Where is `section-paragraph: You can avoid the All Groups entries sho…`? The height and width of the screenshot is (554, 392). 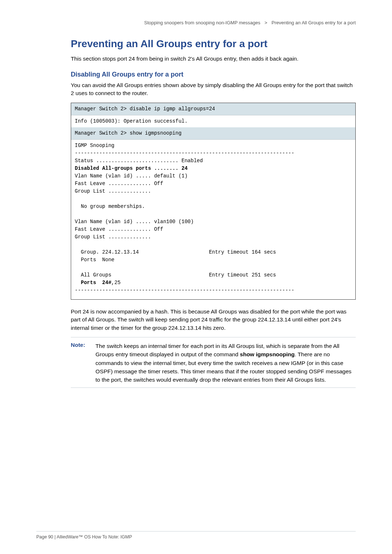 section-paragraph: You can avoid the All Groups entries sho… is located at coordinates (213, 89).